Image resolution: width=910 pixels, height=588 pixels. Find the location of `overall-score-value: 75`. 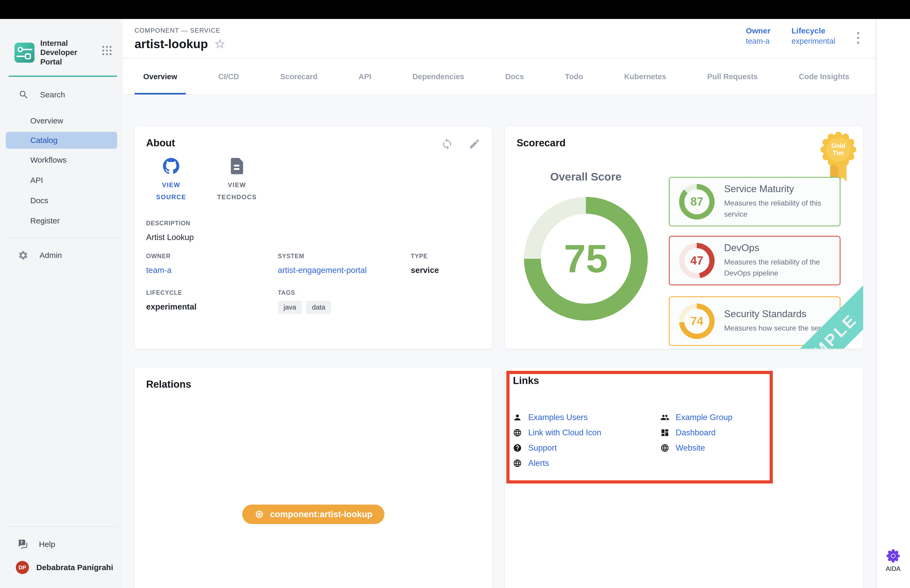

overall-score-value: 75 is located at coordinates (586, 259).